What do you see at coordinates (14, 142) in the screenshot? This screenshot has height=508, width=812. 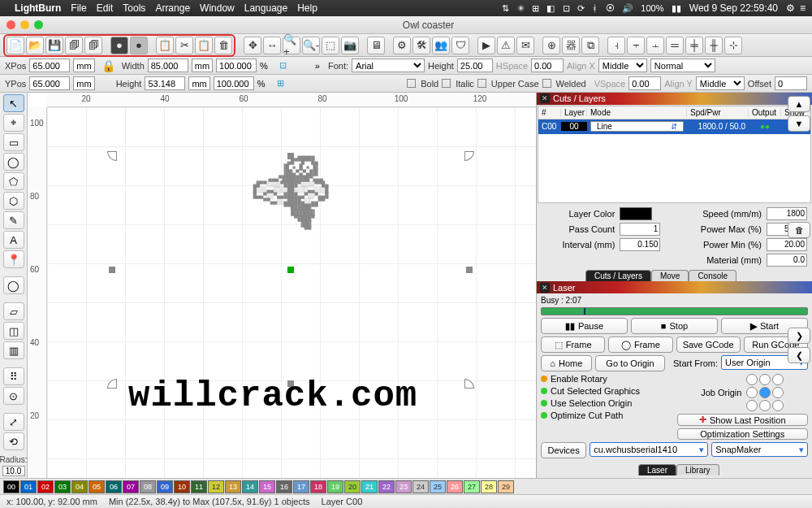 I see `rect-tool: ▭` at bounding box center [14, 142].